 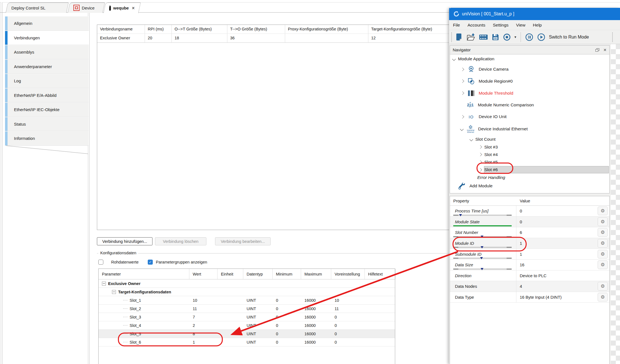 What do you see at coordinates (537, 25) in the screenshot?
I see `menu-help: Help` at bounding box center [537, 25].